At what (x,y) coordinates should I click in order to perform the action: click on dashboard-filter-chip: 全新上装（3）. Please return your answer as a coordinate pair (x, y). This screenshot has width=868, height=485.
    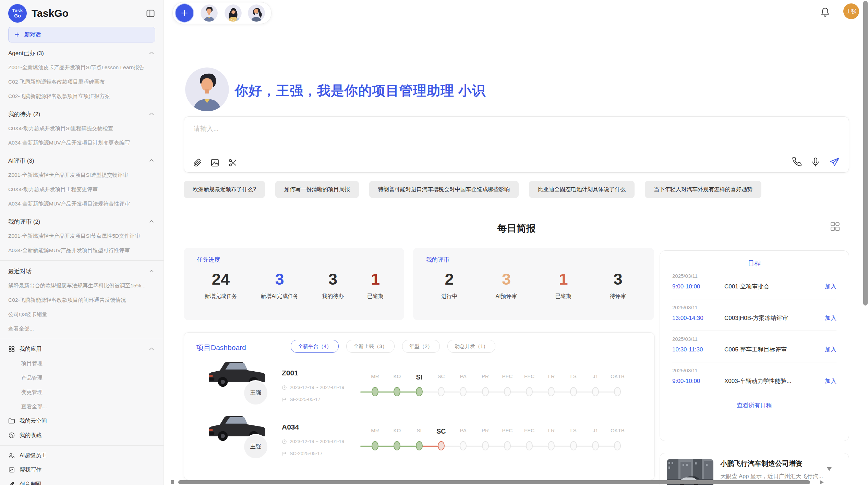
    Looking at the image, I should click on (370, 346).